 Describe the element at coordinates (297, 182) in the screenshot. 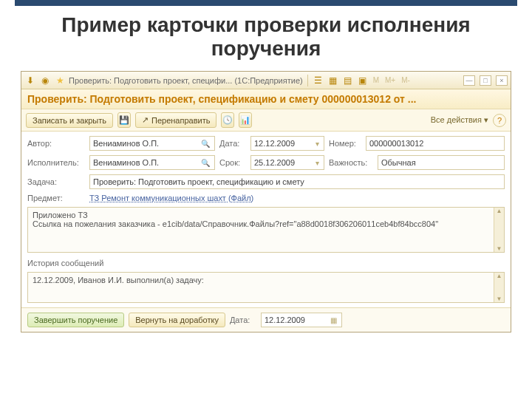

I see `task-value: Проверить: Подготовить проект, специфика…` at that location.